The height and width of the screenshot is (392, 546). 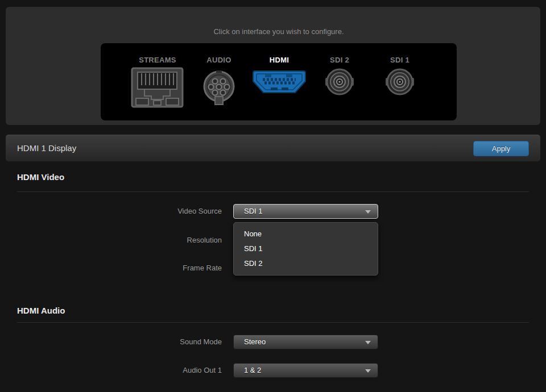 What do you see at coordinates (154, 342) in the screenshot?
I see `sound-mode-label: Sound Mode` at bounding box center [154, 342].